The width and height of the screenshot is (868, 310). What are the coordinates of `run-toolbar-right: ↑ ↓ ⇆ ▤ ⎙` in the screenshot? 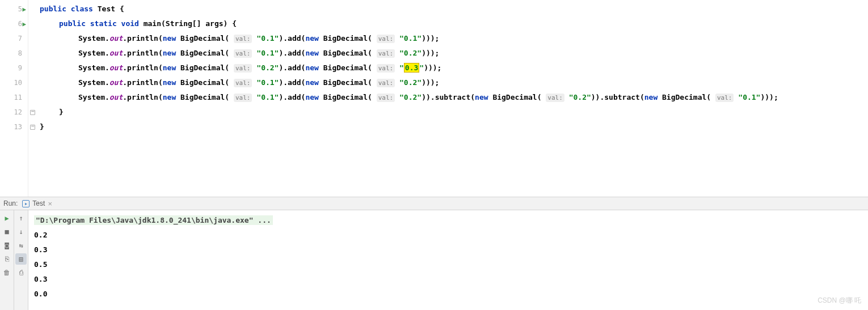 It's located at (22, 260).